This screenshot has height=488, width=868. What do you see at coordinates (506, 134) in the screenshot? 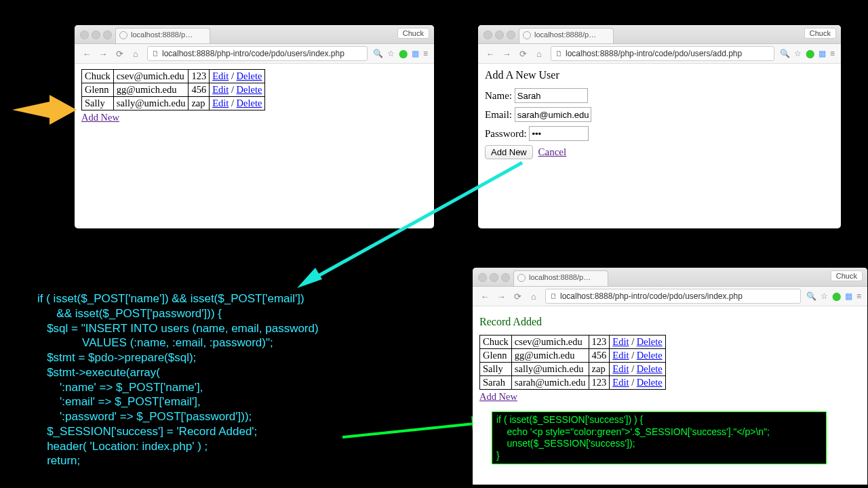
I see `password-label: Password:` at bounding box center [506, 134].